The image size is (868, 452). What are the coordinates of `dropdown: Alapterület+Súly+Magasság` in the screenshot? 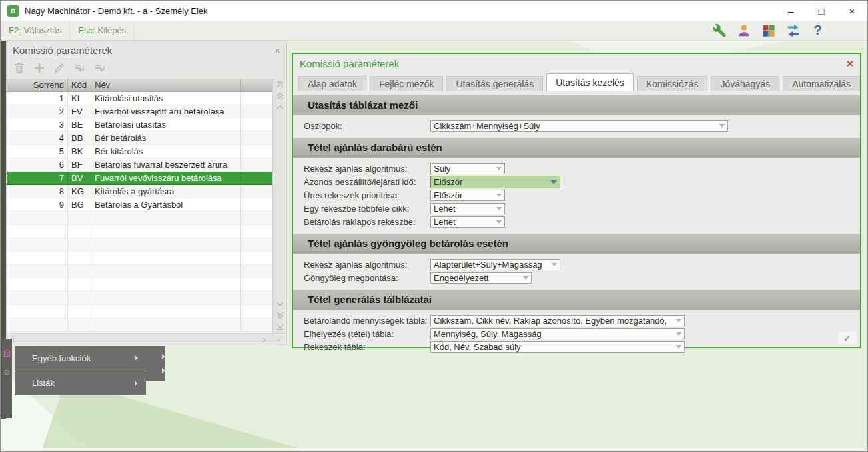 It's located at (496, 265).